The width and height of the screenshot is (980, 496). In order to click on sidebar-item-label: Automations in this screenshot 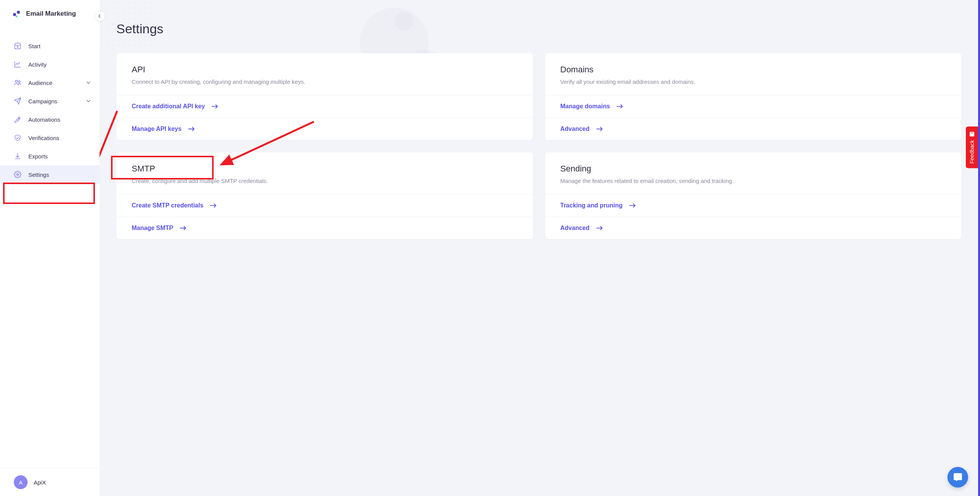, I will do `click(44, 119)`.